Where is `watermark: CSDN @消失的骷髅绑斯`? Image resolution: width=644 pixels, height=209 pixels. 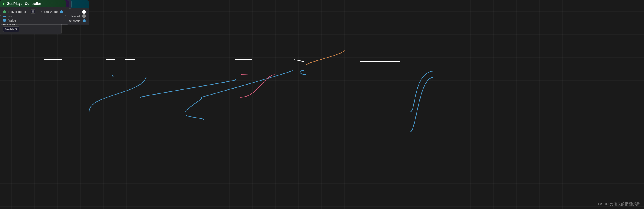 watermark: CSDN @消失的骷髅绑斯 is located at coordinates (619, 204).